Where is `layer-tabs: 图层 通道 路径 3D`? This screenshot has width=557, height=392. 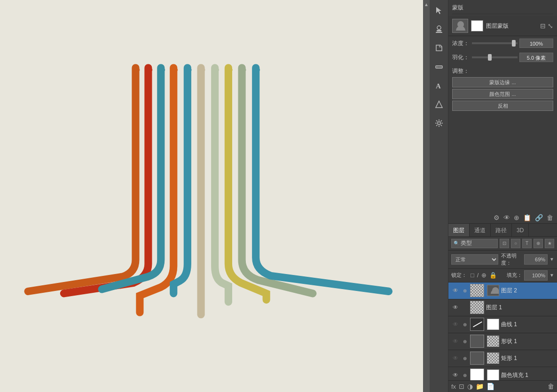
layer-tabs: 图层 通道 路径 3D is located at coordinates (503, 230).